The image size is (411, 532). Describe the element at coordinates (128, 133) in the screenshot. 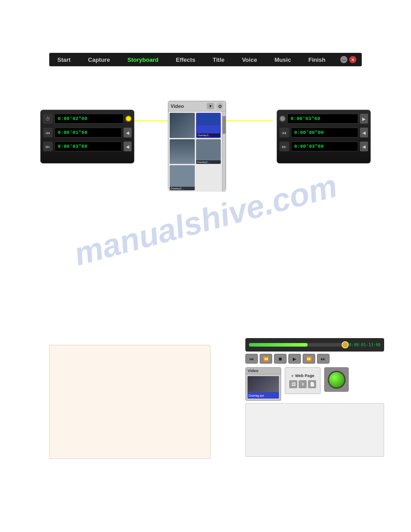

I see `left-in-arrow: ◀` at that location.